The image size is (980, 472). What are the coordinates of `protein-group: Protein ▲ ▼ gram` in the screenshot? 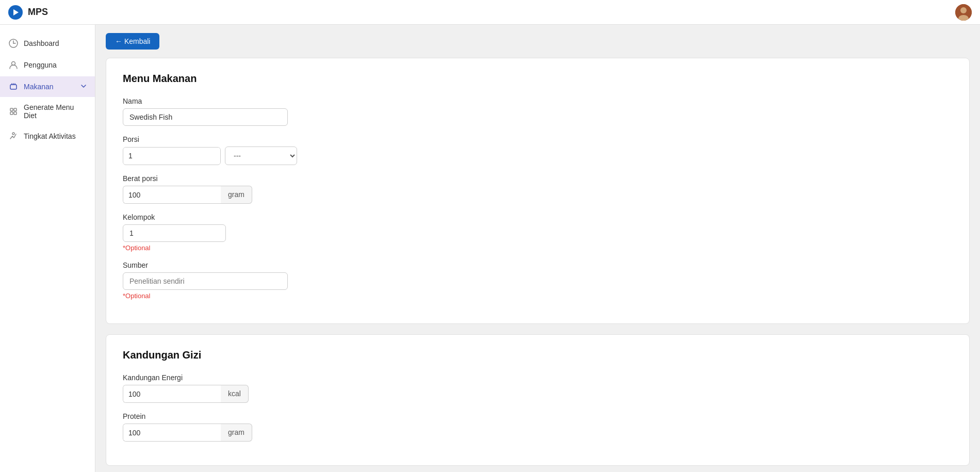 It's located at (537, 427).